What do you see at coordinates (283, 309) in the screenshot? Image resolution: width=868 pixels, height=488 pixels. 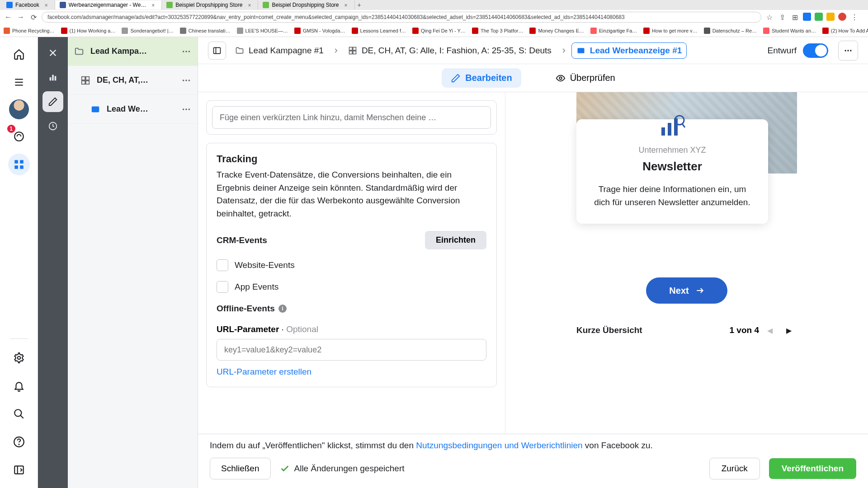 I see `info-icon: i` at bounding box center [283, 309].